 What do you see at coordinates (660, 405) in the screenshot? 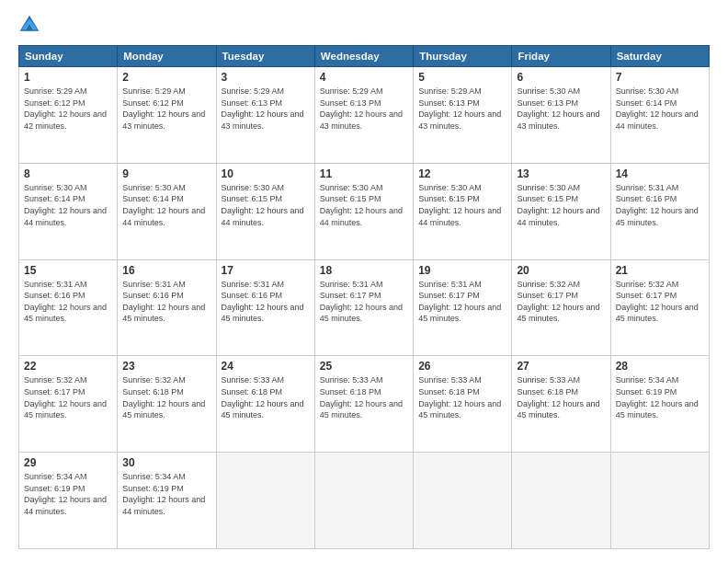
I see `calendar-cell: 28 Sunrise: 5:34 AMSunset: 6:19 PMDaylig…` at bounding box center [660, 405].